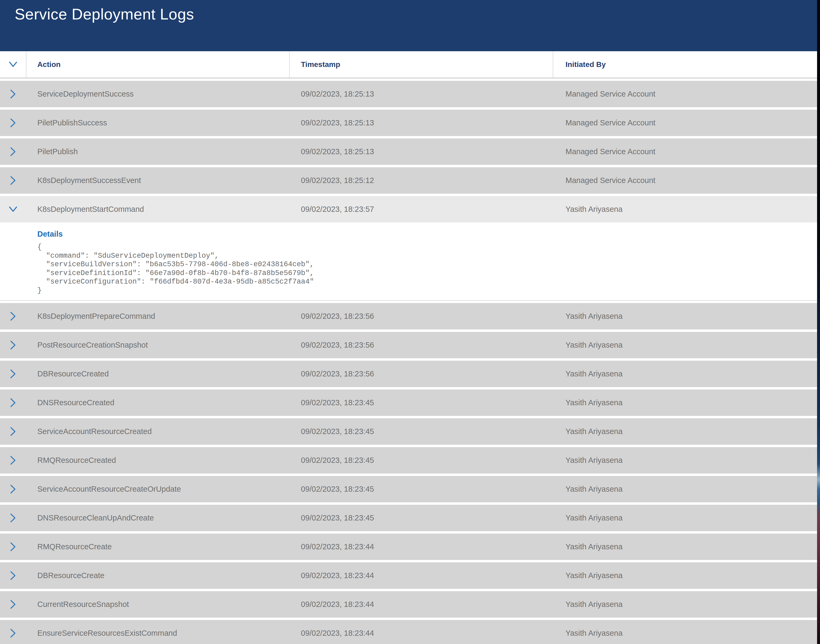  What do you see at coordinates (409, 547) in the screenshot?
I see `log-row: RMQResourceCreate 09/02/2023, 18:23:44 Y…` at bounding box center [409, 547].